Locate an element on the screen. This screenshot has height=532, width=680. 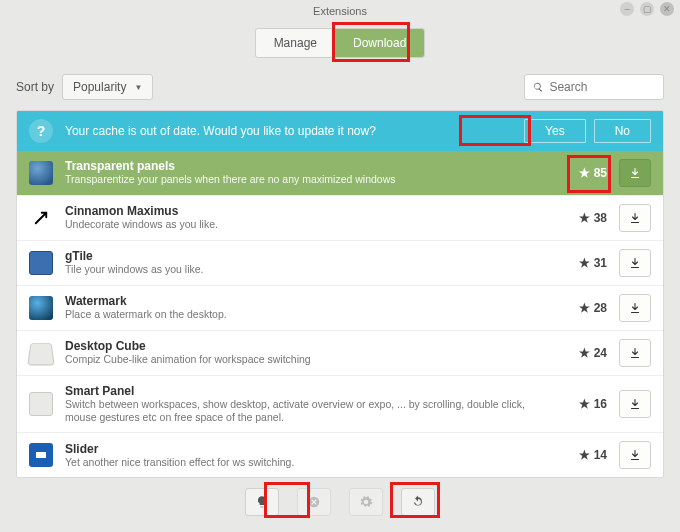
remove-icon is located at coordinates (314, 502).